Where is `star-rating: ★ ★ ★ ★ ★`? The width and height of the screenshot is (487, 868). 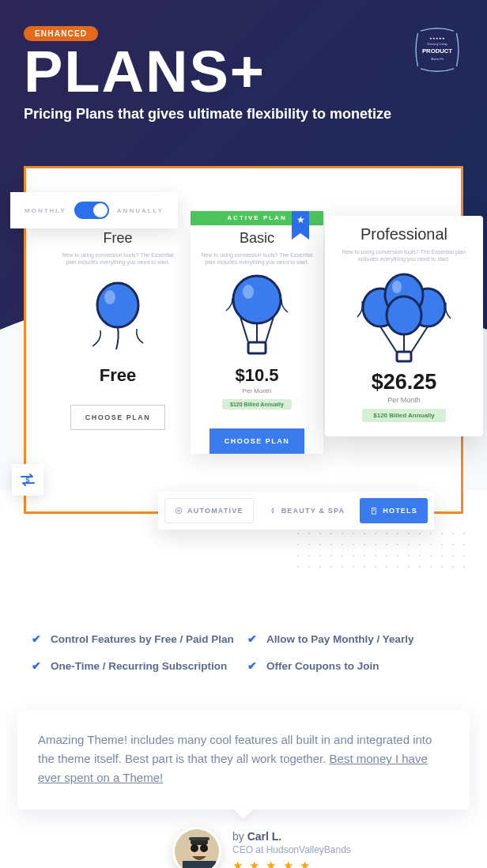 star-rating: ★ ★ ★ ★ ★ is located at coordinates (292, 863).